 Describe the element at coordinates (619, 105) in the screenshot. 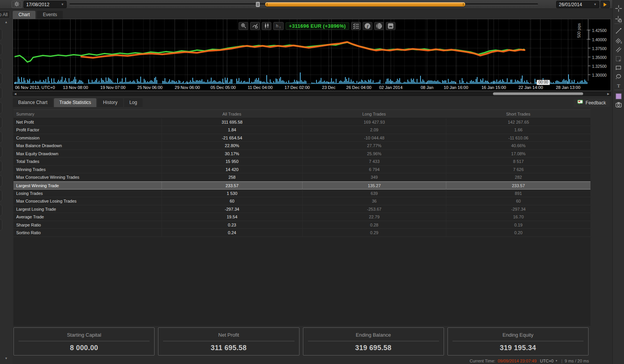

I see `camera-icon` at that location.